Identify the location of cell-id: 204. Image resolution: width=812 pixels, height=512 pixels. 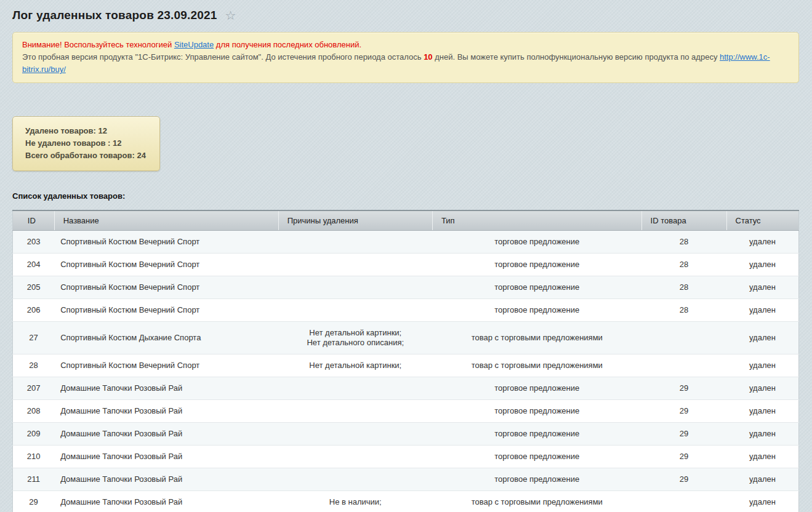
(34, 265).